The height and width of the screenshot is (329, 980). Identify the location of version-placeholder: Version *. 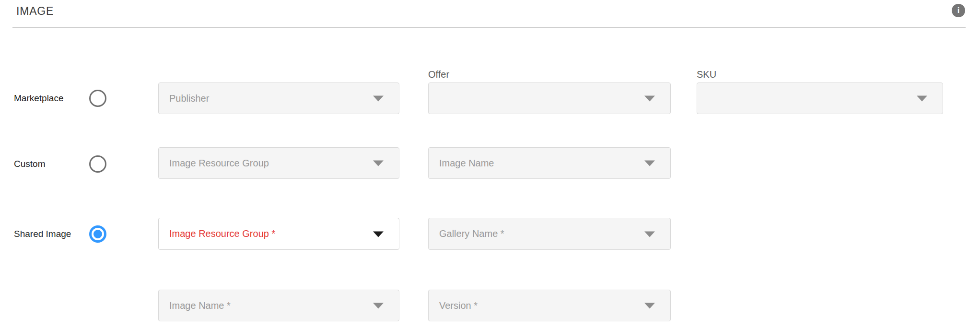
(458, 306).